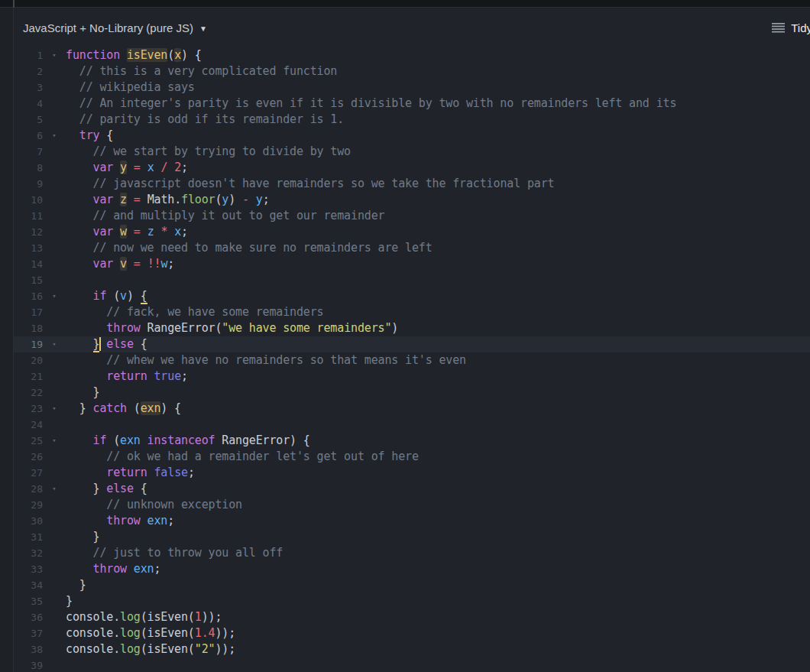  I want to click on code-line: 1▾function isEven(x) {, so click(412, 55).